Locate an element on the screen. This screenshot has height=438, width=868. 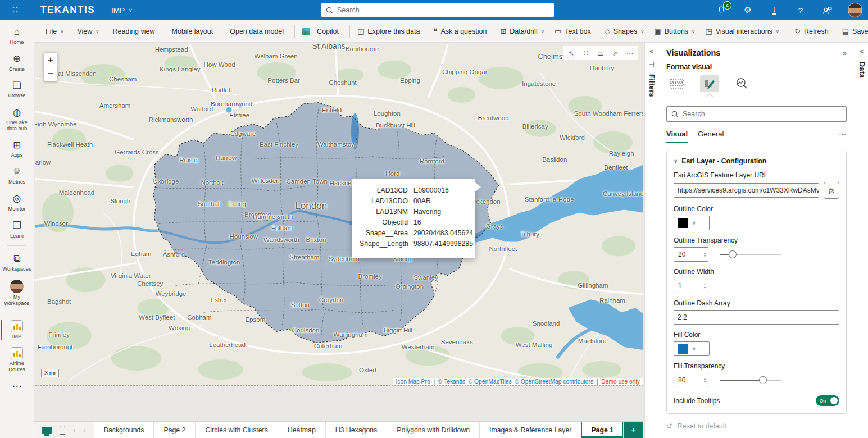
ribbon-item: ◇ Shapes ∨ is located at coordinates (625, 31).